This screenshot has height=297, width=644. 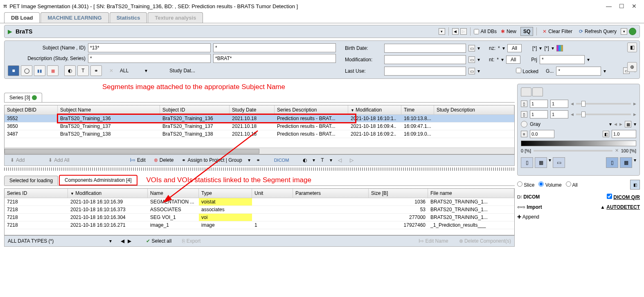 I want to click on layout-5: ▦, so click(x=626, y=163).